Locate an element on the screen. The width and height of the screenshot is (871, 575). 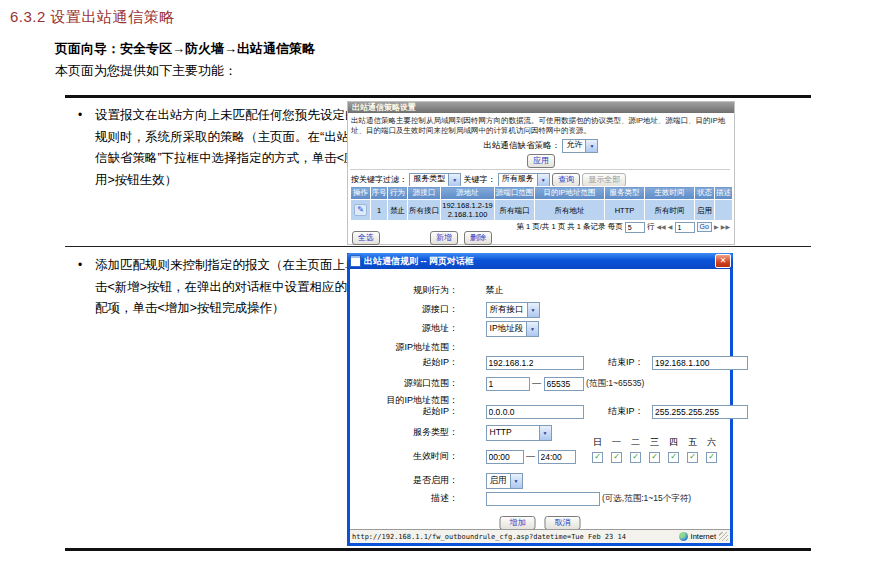
col-header: 序号 is located at coordinates (380, 194).